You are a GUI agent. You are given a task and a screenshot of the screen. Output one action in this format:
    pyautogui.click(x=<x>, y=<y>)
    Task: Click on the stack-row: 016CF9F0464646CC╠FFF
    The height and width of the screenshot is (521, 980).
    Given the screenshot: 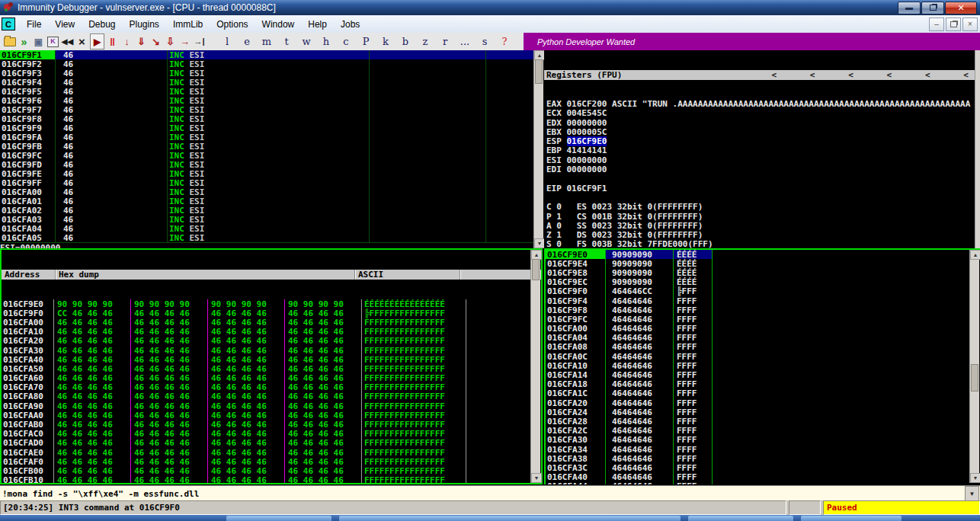 What is the action you would take?
    pyautogui.click(x=763, y=292)
    